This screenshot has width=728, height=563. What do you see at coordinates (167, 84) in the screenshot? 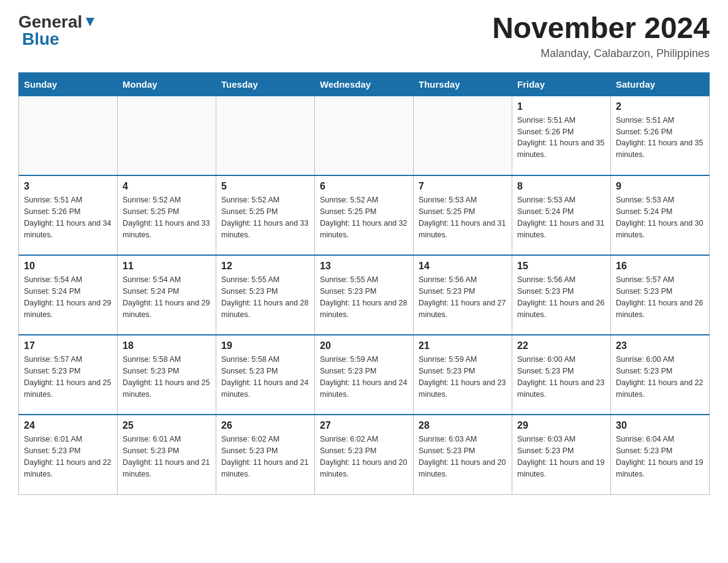
I see `col-monday: Monday` at bounding box center [167, 84].